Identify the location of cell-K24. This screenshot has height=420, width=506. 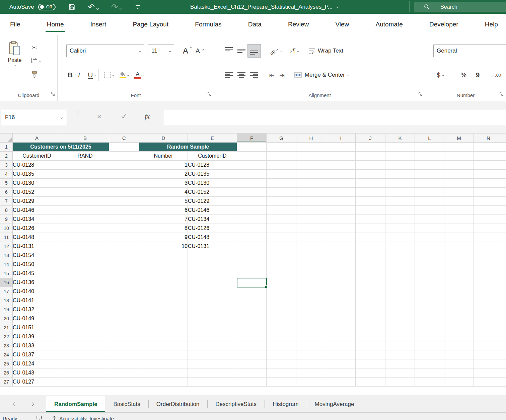
(400, 355).